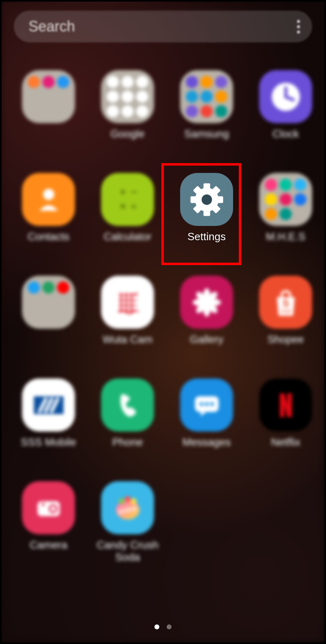 This screenshot has height=644, width=326. I want to click on app-messages: Messages, so click(207, 414).